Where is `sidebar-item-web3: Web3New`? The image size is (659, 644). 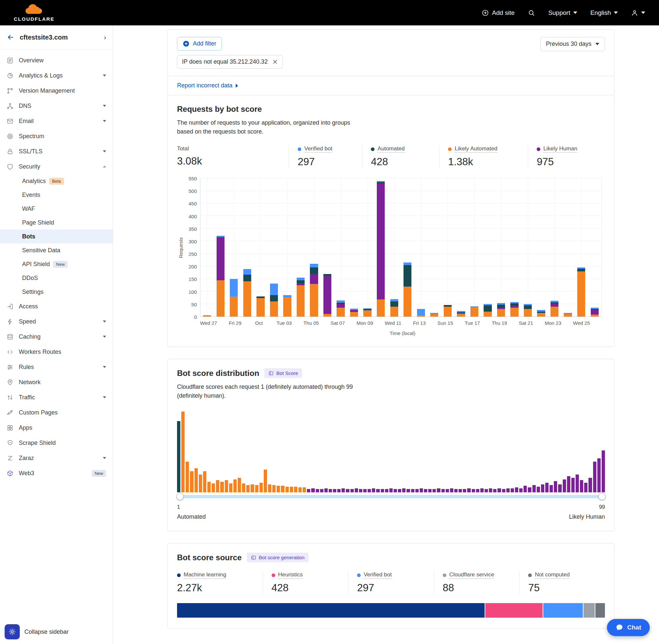
sidebar-item-web3: Web3New is located at coordinates (56, 473).